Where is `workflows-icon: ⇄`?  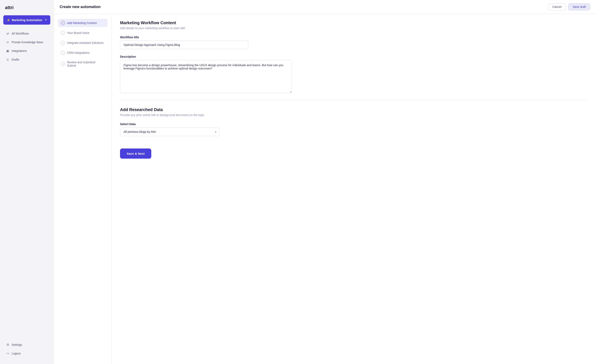 workflows-icon: ⇄ is located at coordinates (8, 33).